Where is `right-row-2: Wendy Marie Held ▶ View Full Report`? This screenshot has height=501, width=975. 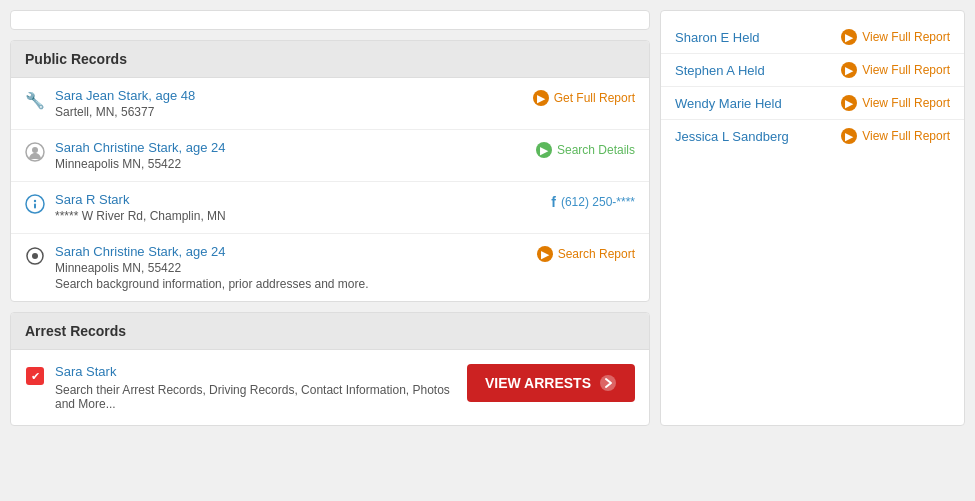
right-row-2: Wendy Marie Held ▶ View Full Report is located at coordinates (812, 104).